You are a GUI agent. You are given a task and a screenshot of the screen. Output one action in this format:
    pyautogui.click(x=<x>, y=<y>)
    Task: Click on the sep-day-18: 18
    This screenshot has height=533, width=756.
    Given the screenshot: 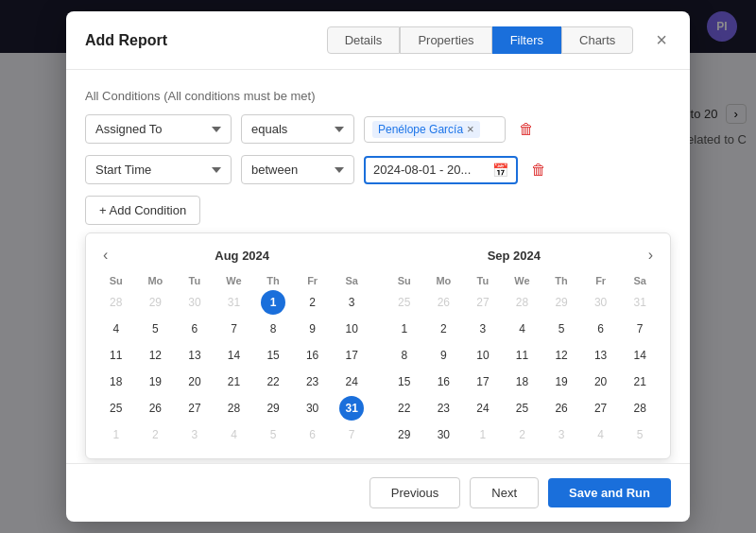 What is the action you would take?
    pyautogui.click(x=522, y=382)
    